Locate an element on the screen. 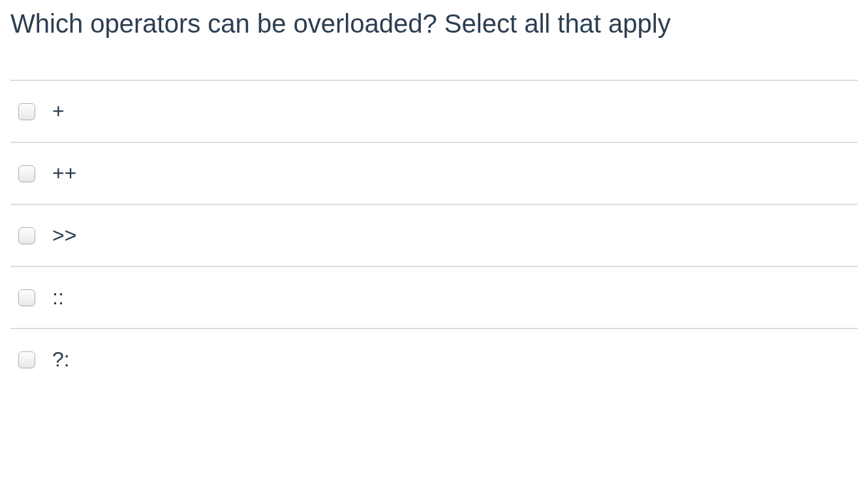 Image resolution: width=868 pixels, height=482 pixels. checkbox-plusplus is located at coordinates (27, 174).